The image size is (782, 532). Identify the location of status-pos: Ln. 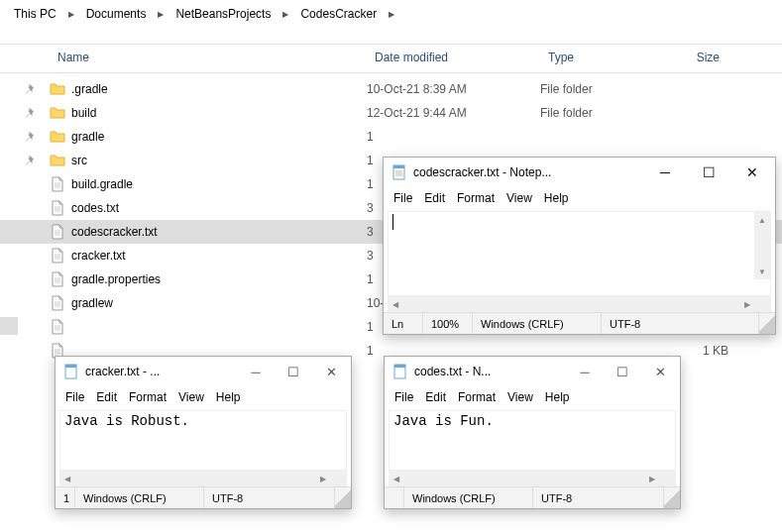
(403, 323).